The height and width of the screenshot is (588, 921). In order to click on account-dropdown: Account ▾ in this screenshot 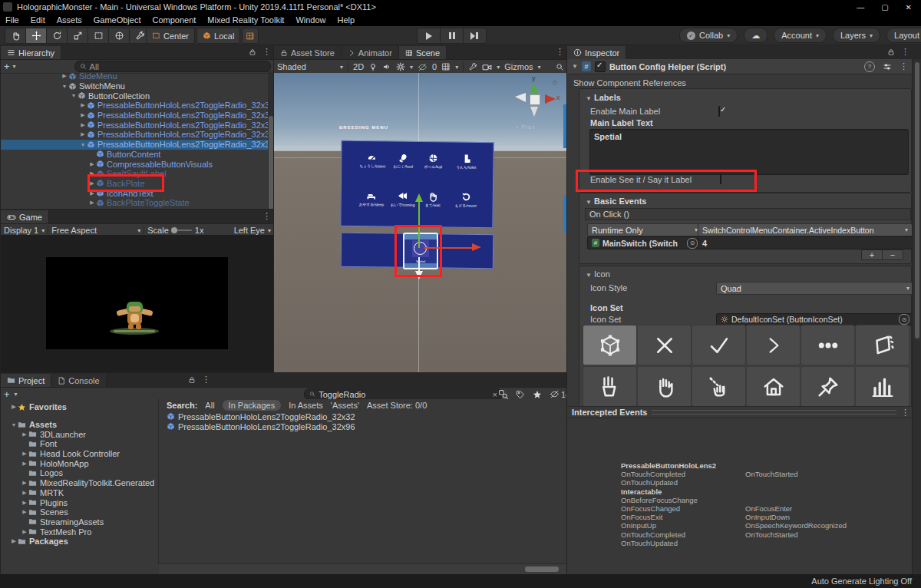, I will do `click(800, 35)`.